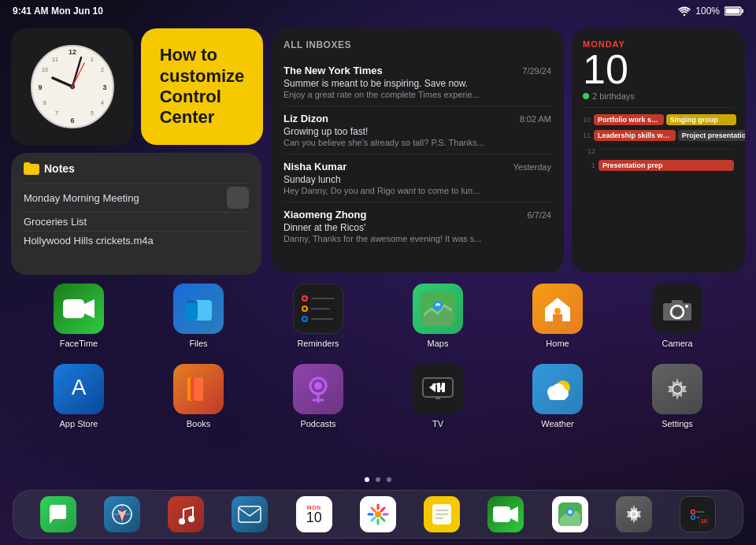  Describe the element at coordinates (677, 424) in the screenshot. I see `settings-label: Settings` at that location.